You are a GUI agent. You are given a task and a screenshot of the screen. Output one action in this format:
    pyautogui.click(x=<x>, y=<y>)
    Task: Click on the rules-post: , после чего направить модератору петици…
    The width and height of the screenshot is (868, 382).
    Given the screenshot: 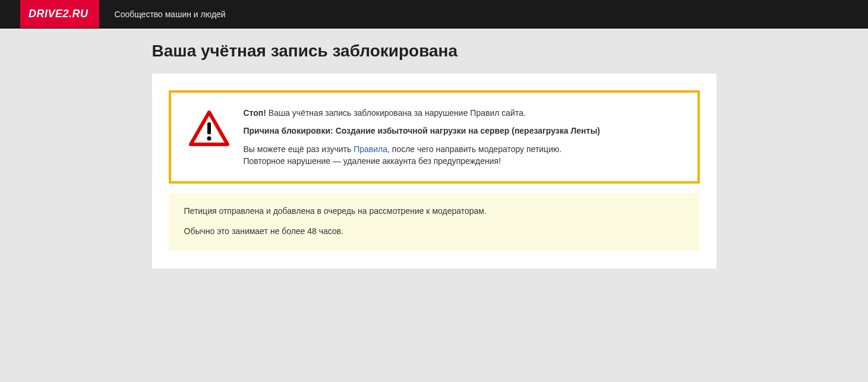 What is the action you would take?
    pyautogui.click(x=474, y=149)
    